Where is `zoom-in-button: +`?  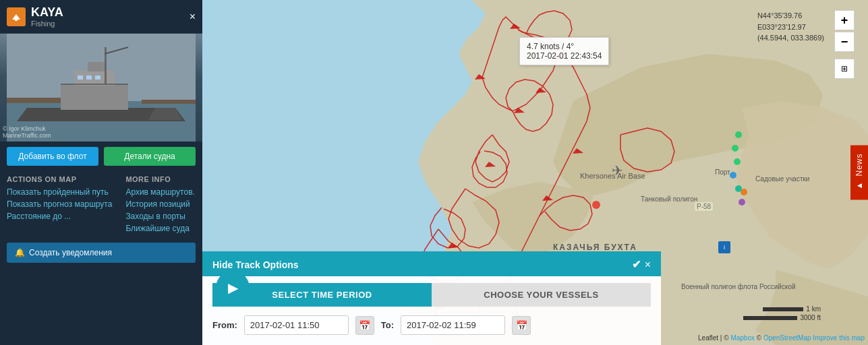
zoom-in-button: + is located at coordinates (844, 20).